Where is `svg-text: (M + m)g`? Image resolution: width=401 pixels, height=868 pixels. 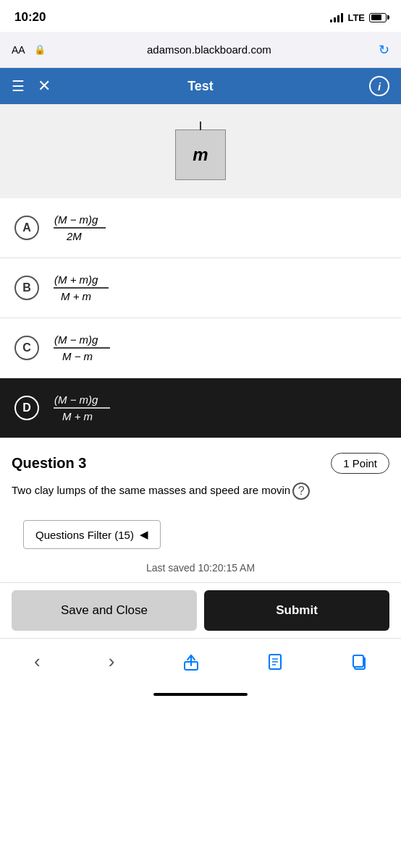 svg-text: (M + m)g is located at coordinates (77, 279).